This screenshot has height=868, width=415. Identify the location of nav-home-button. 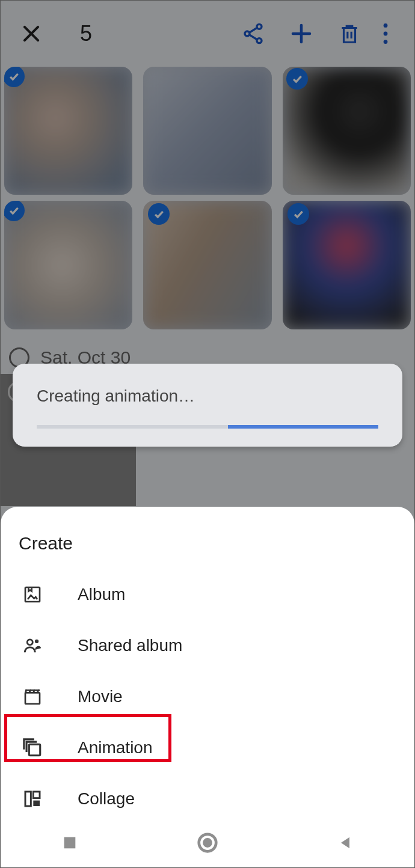
(208, 843).